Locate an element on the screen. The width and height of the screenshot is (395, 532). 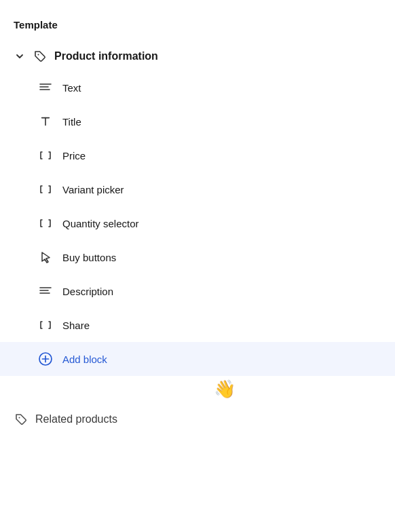
product-info-header: Product information is located at coordinates (198, 56).